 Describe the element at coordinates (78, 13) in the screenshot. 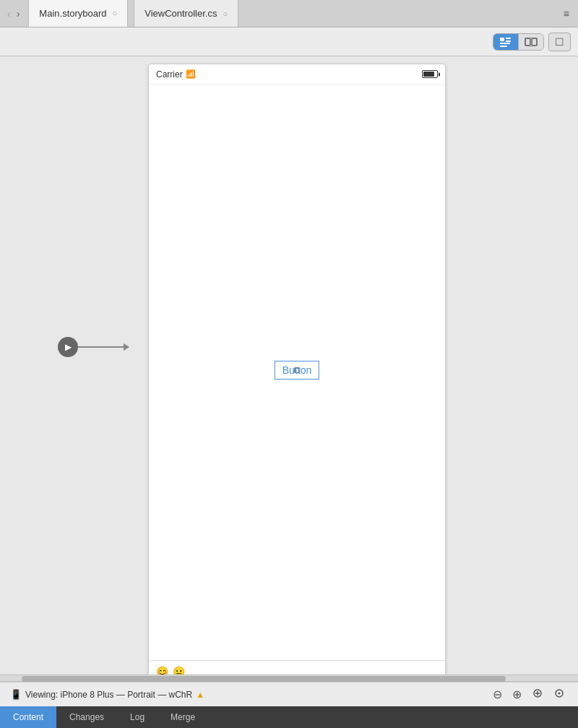

I see `tab-main-storyboard: Main.storyboard ○` at that location.